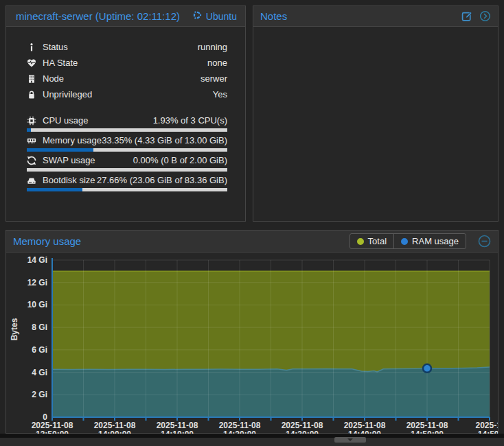 The image size is (504, 446). What do you see at coordinates (32, 161) in the screenshot?
I see `swap-icon` at bounding box center [32, 161].